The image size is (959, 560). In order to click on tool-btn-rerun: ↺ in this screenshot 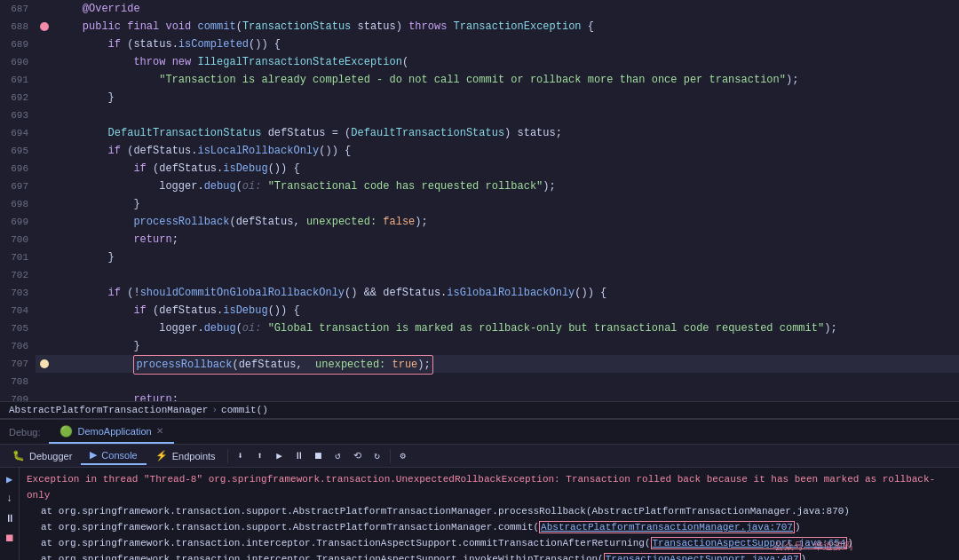, I will do `click(338, 456)`.